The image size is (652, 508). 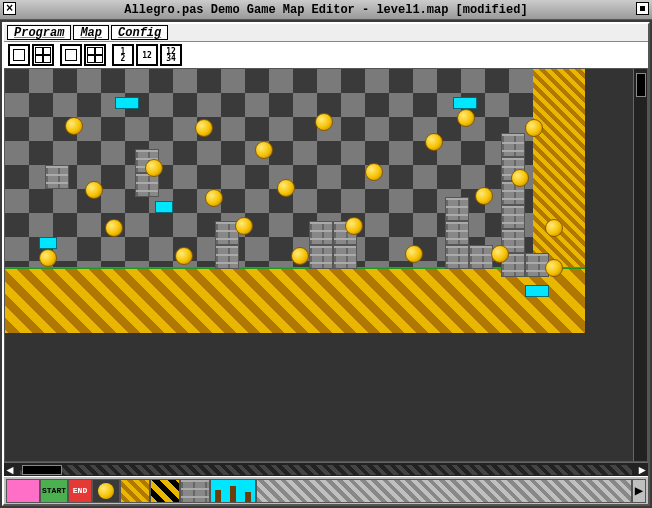 I want to click on window-title: Allegro.pas Demo Game Map Editor - level…, so click(x=326, y=10).